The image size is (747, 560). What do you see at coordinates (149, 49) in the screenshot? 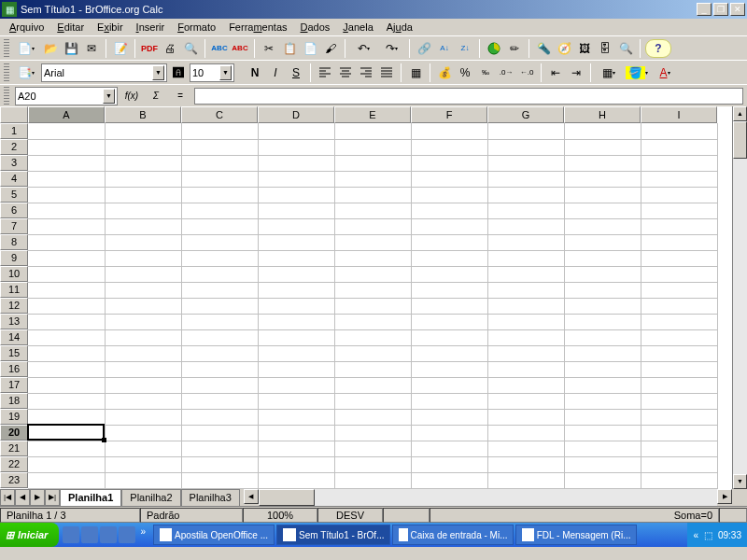
I see `export-pdf-button: PDF` at bounding box center [149, 49].